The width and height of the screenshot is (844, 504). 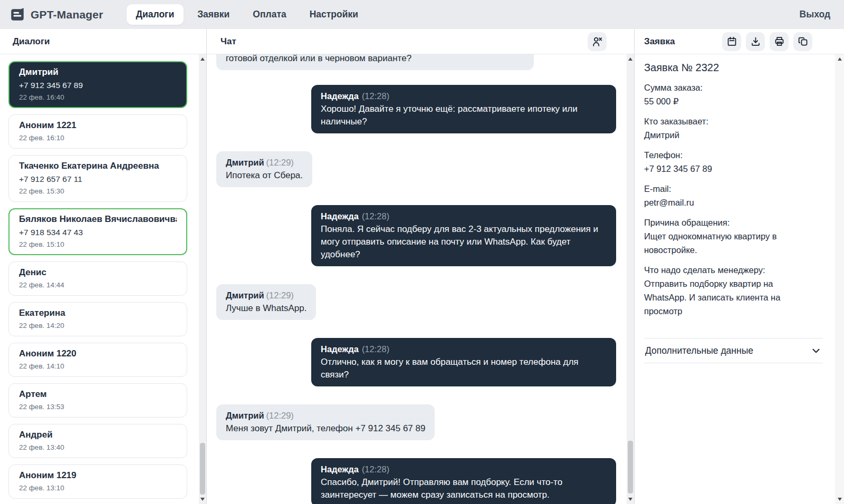 I want to click on chat-message-outgoing: Надежда(12:28) Хорошо! Давайте я уточню …, so click(x=416, y=109).